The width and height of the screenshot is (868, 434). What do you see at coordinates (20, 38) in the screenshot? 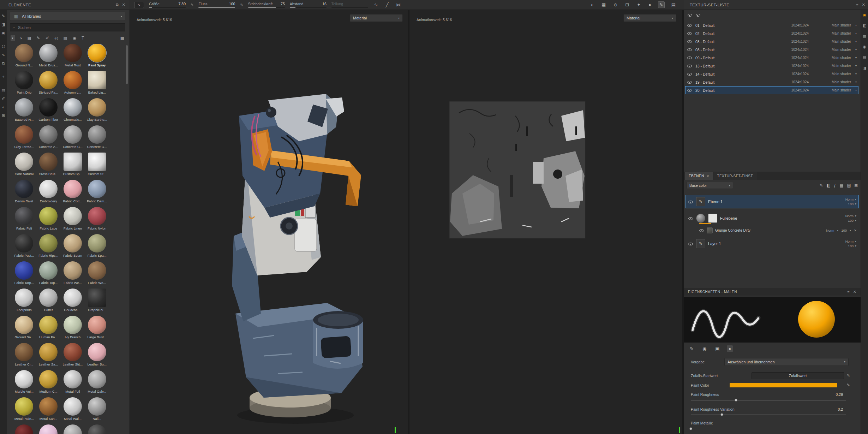
I see `filter-smart-materials-icon: ◑` at bounding box center [20, 38].